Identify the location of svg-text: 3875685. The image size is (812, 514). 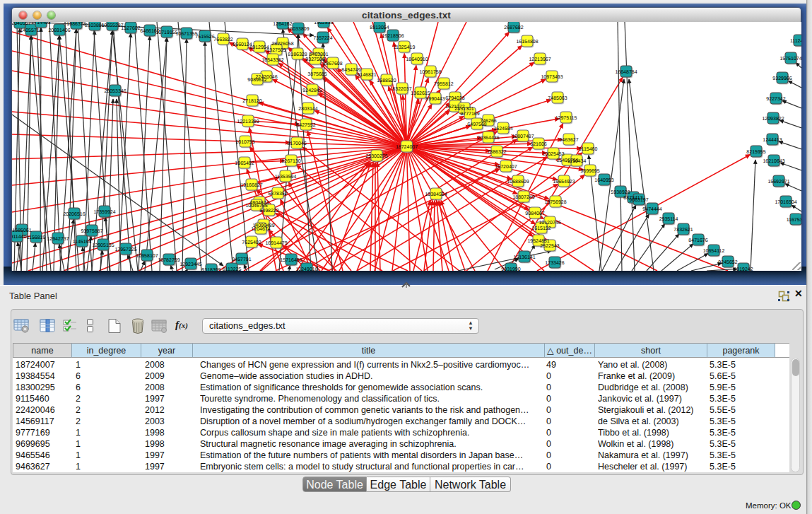
(317, 75).